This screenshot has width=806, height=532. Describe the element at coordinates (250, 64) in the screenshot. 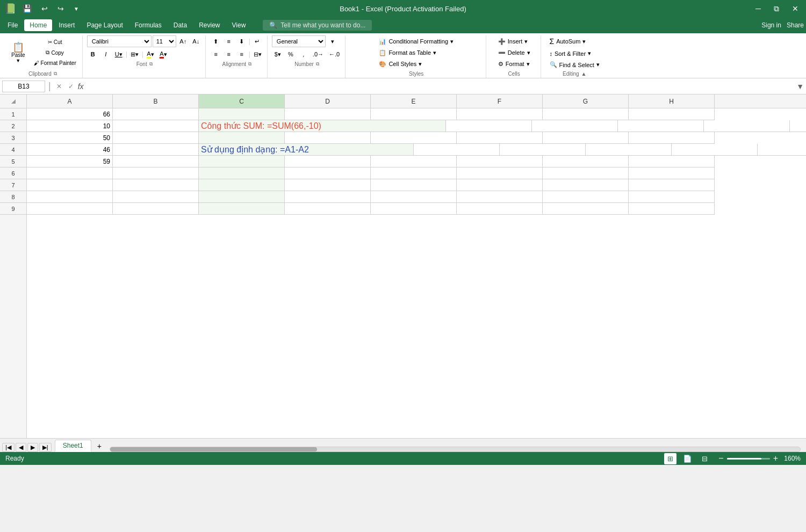

I see `alignment-expand-icon: ⧉` at that location.